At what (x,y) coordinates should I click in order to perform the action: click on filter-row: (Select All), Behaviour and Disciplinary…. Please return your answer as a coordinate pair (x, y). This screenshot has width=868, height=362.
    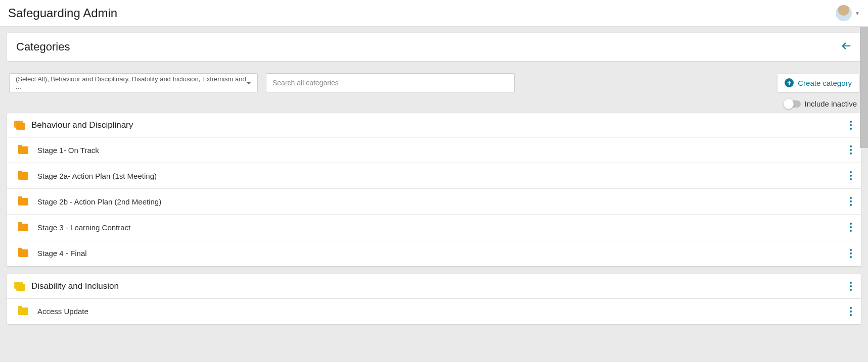
    Looking at the image, I should click on (434, 83).